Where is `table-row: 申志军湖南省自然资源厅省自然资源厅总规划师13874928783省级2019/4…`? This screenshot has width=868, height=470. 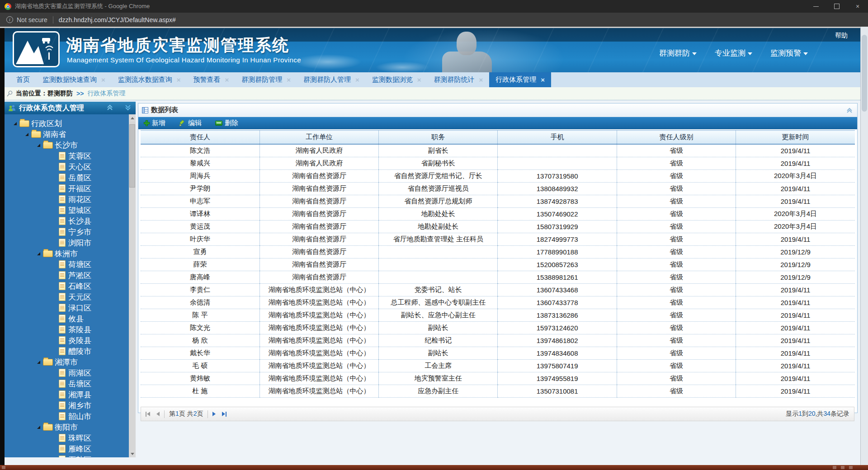
table-row: 申志军湖南省自然资源厅省自然资源厅总规划师13874928783省级2019/4… is located at coordinates (498, 202).